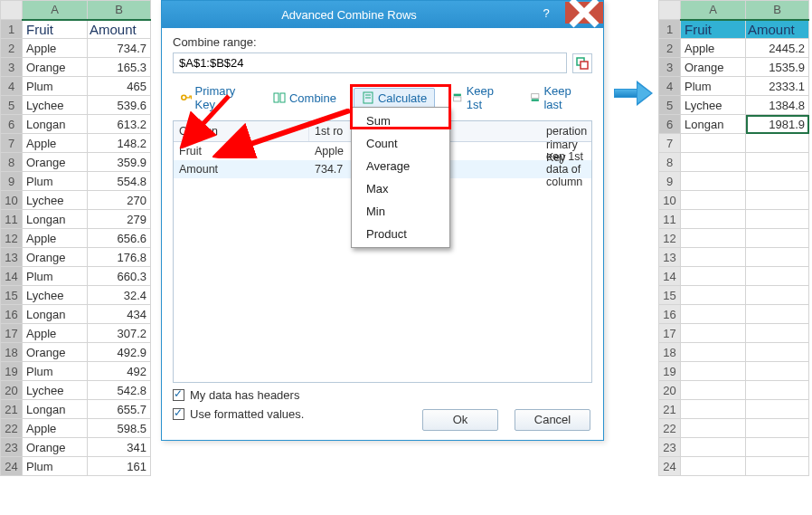  What do you see at coordinates (12, 295) in the screenshot?
I see `row-header: 15` at bounding box center [12, 295].